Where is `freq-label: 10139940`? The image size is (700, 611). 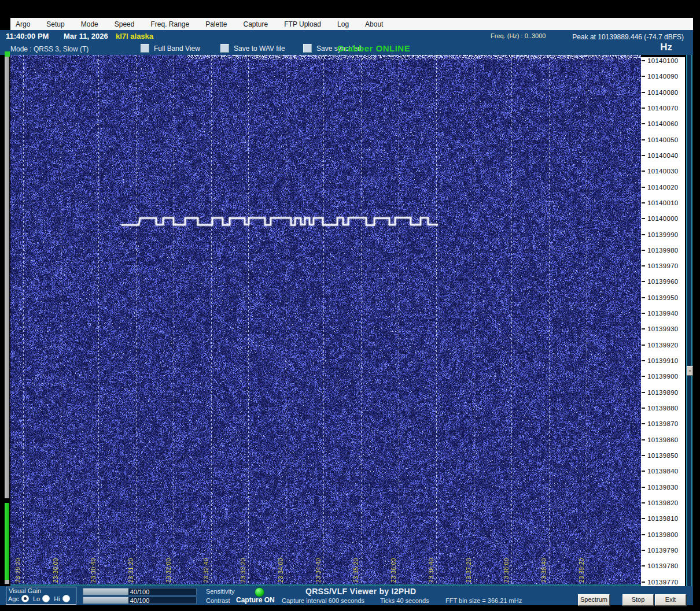 freq-label: 10139940 is located at coordinates (663, 313).